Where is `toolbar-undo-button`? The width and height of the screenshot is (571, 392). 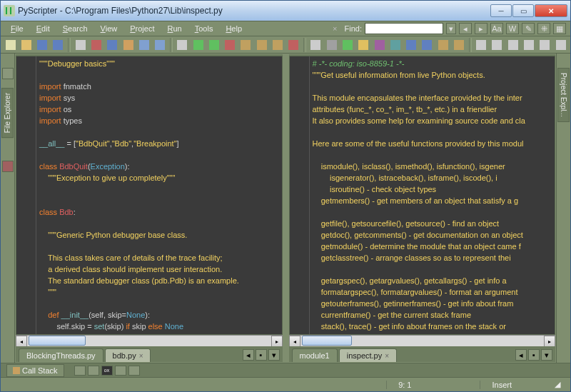 toolbar-undo-button is located at coordinates (144, 45).